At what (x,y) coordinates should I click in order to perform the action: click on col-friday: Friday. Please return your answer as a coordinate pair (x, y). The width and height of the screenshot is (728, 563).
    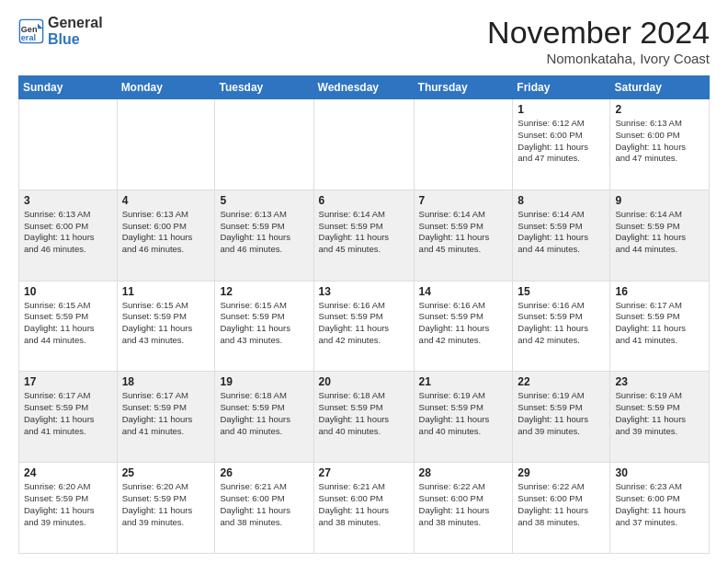
    Looking at the image, I should click on (562, 88).